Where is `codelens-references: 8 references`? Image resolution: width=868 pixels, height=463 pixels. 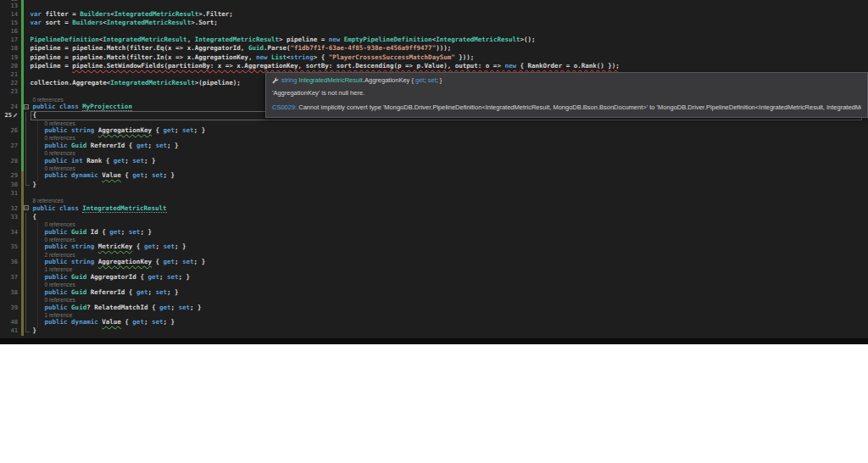
codelens-references: 8 references is located at coordinates (449, 201).